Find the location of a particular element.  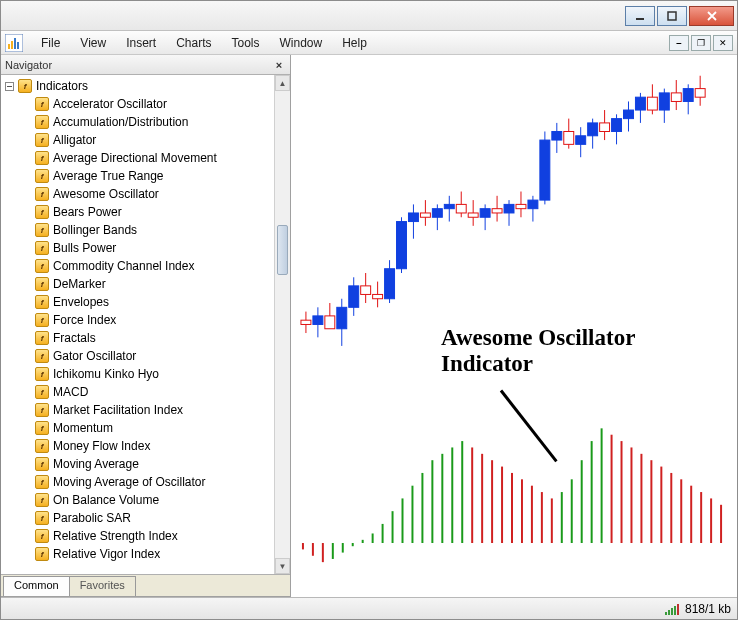

scrollbar-vertical: ▲ ▼ is located at coordinates (282, 324).